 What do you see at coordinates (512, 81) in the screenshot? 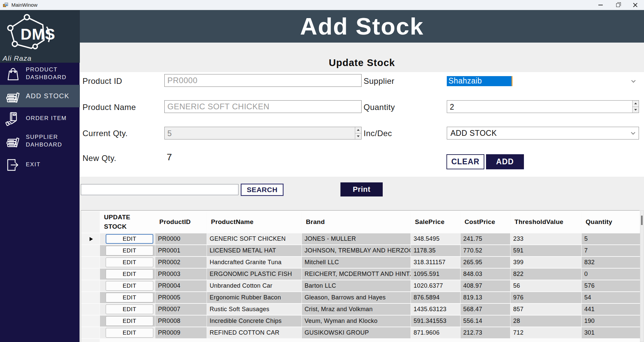
I see `text-caret` at bounding box center [512, 81].